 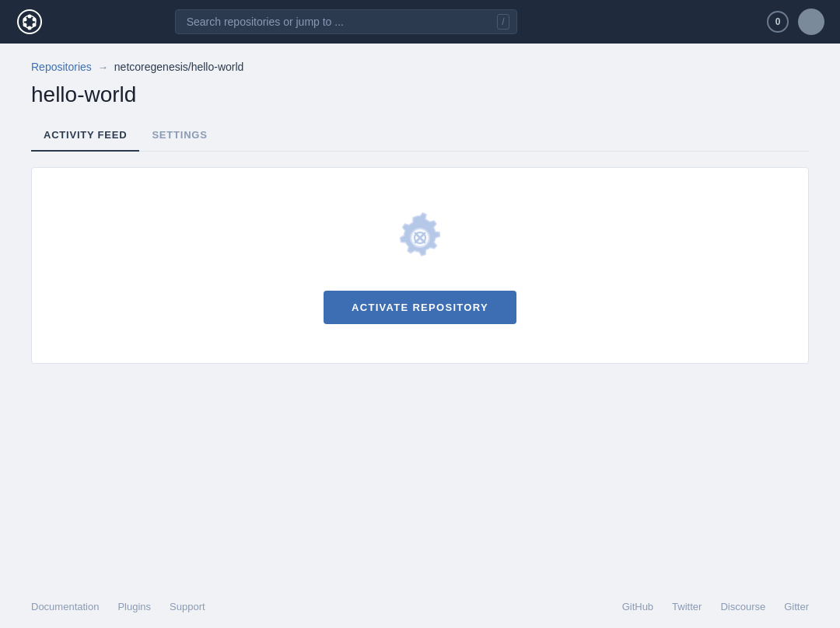 What do you see at coordinates (420, 22) in the screenshot?
I see `main-header: / 0` at bounding box center [420, 22].